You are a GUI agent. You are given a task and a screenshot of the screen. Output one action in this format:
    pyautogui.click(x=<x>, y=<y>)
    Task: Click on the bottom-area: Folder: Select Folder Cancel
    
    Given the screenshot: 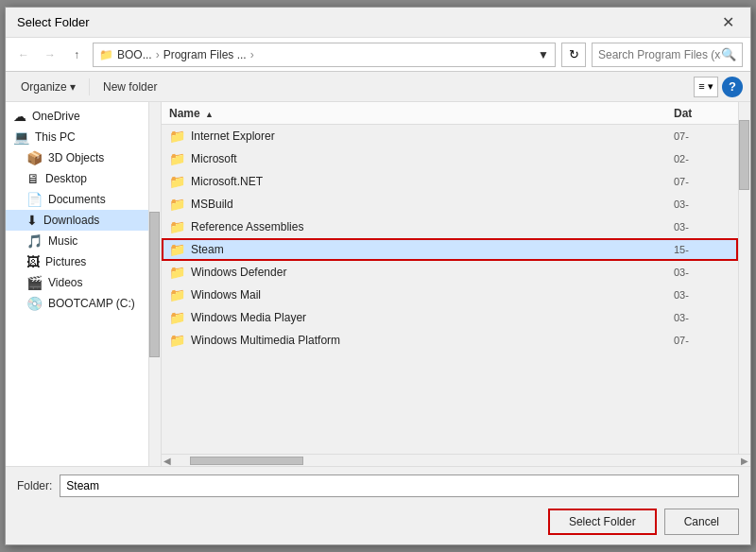 What is the action you would take?
    pyautogui.click(x=378, y=505)
    